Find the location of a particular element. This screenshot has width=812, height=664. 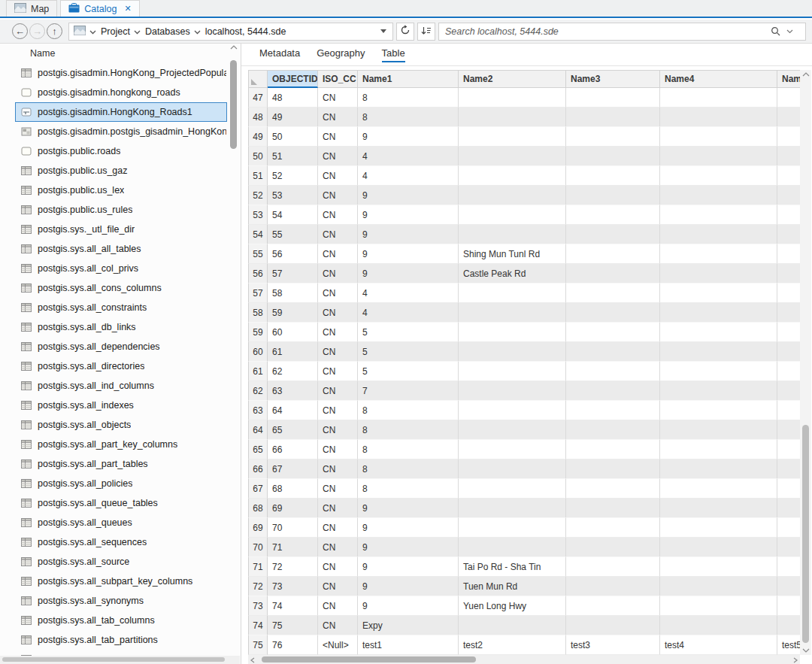

table-row: 7273CN9Tuen Mun Rd is located at coordinates (524, 587).